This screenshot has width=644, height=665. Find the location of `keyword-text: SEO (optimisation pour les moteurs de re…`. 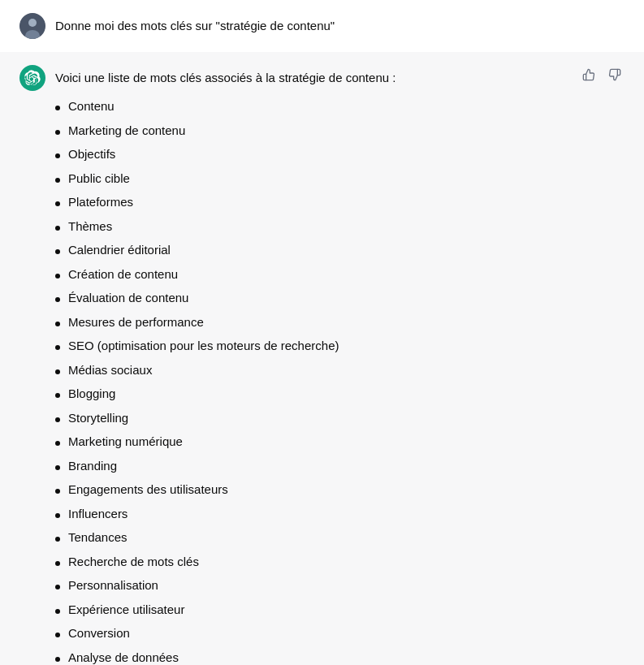

keyword-text: SEO (optimisation pour les moteurs de re… is located at coordinates (203, 346).